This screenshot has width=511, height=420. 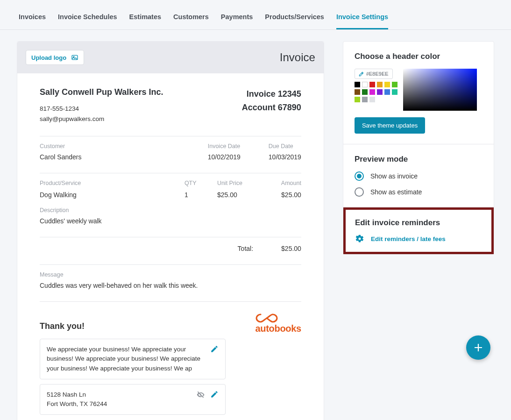 What do you see at coordinates (374, 74) in the screenshot?
I see `hex-input: #E8E9EE` at bounding box center [374, 74].